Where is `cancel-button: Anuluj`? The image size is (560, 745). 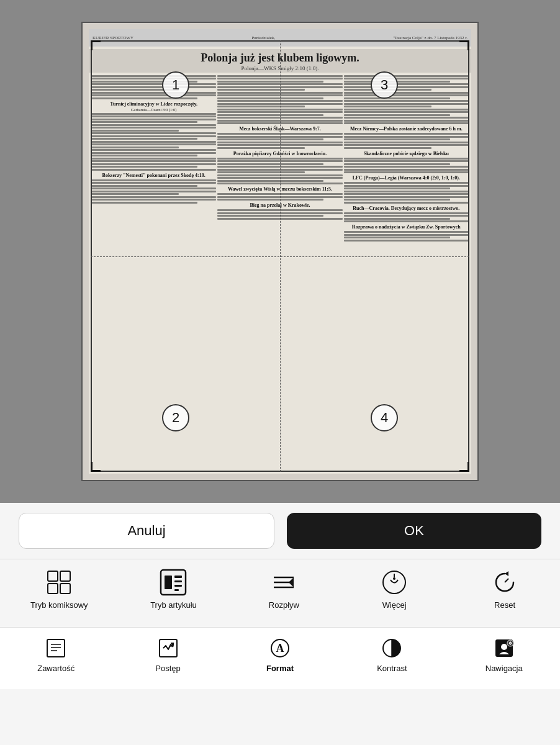
cancel-button: Anuluj is located at coordinates (147, 531).